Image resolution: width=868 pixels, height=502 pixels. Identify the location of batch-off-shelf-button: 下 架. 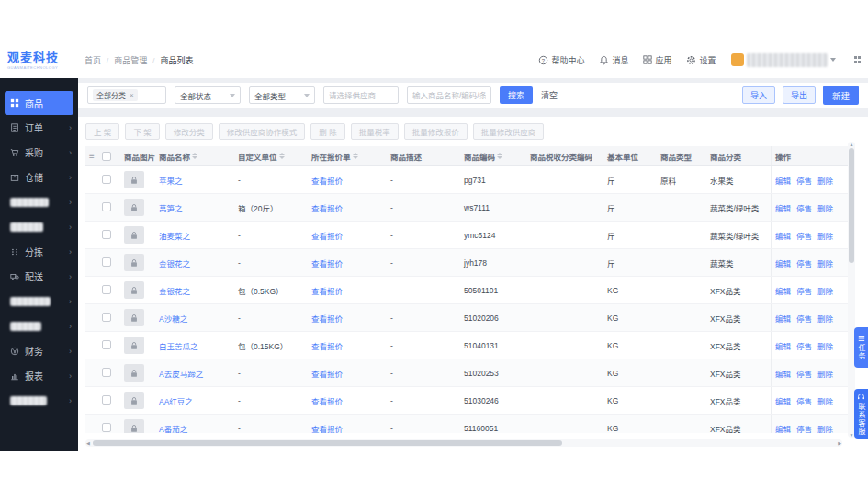
(141, 131).